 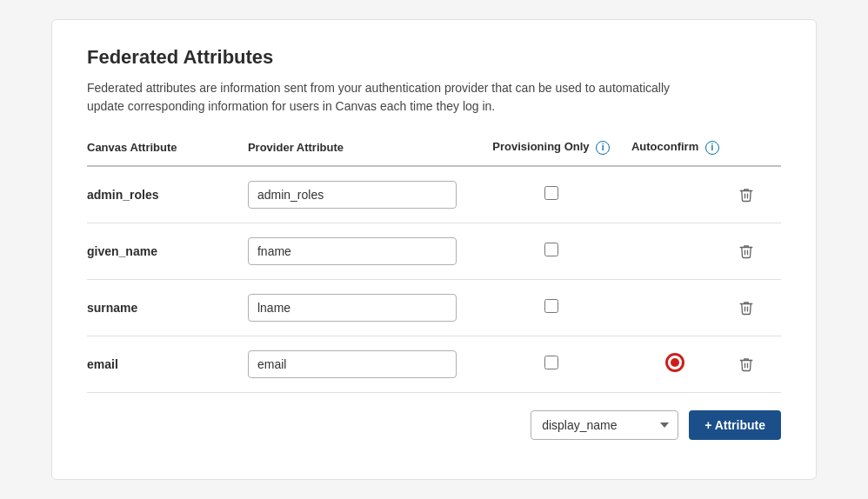 What do you see at coordinates (434, 250) in the screenshot?
I see `table-row: given_name` at bounding box center [434, 250].